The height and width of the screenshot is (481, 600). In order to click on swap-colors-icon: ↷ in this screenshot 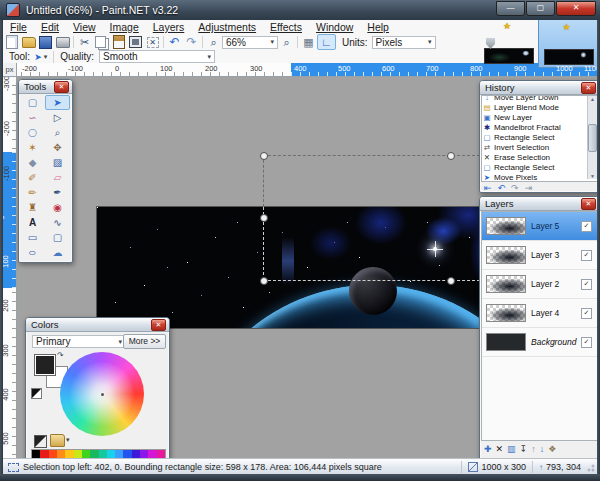, I will do `click(60, 356)`.